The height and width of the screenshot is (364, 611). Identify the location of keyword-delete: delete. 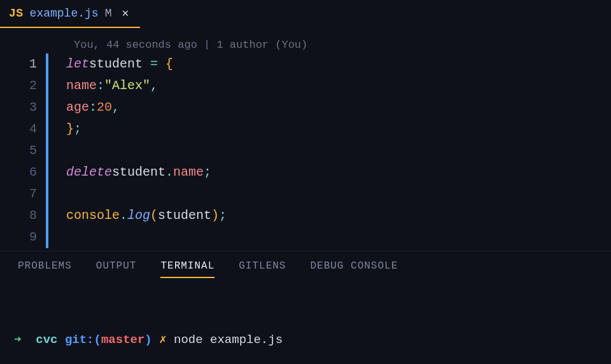
(89, 172).